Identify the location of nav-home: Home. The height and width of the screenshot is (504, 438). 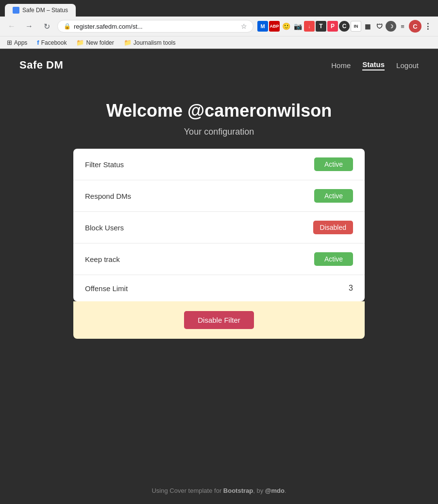
(341, 65).